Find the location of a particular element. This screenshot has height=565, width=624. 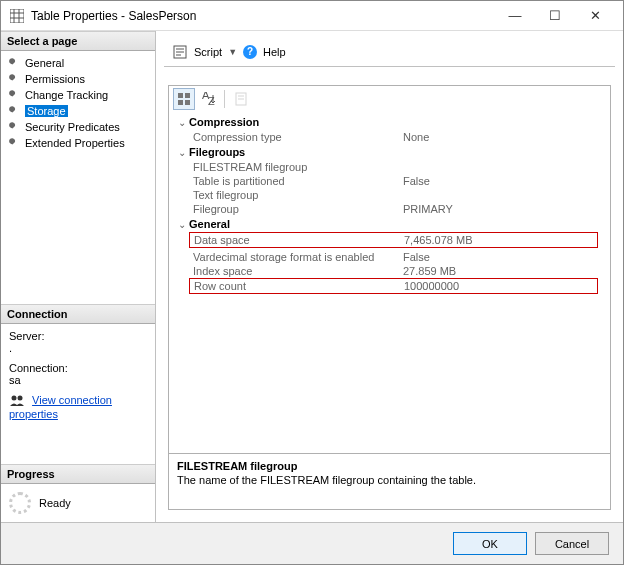

titlebar: Table Properties - SalesPerson — ☐ ✕ is located at coordinates (312, 16).